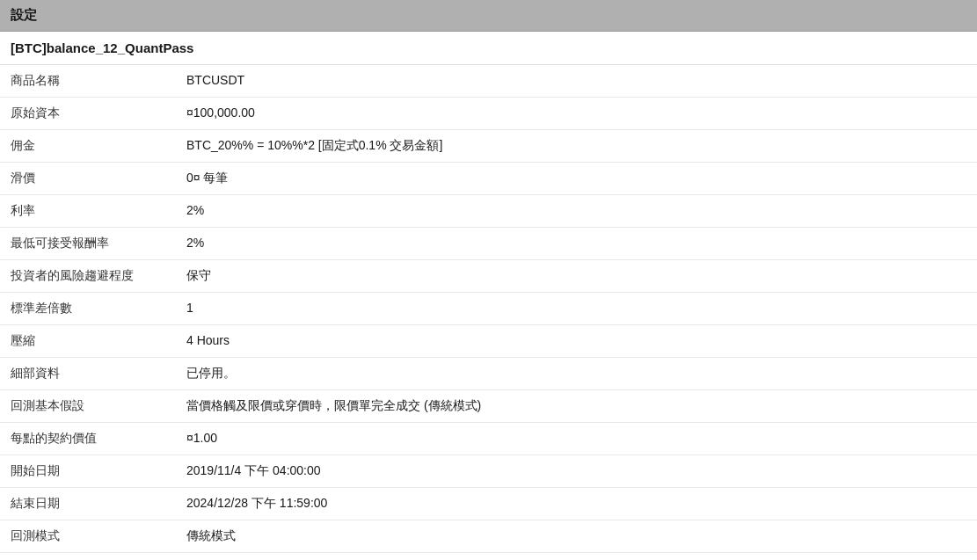 The width and height of the screenshot is (977, 560). Describe the element at coordinates (102, 47) in the screenshot. I see `section-title-label: [BTC]balance_12_QuantPass` at that location.